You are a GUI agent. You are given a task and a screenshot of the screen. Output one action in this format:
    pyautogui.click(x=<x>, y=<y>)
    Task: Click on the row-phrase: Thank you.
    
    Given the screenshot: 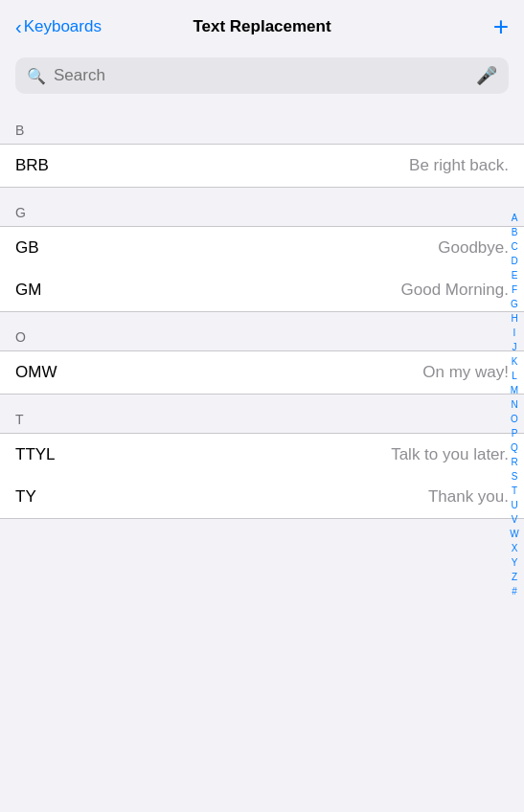 What is the action you would take?
    pyautogui.click(x=468, y=497)
    